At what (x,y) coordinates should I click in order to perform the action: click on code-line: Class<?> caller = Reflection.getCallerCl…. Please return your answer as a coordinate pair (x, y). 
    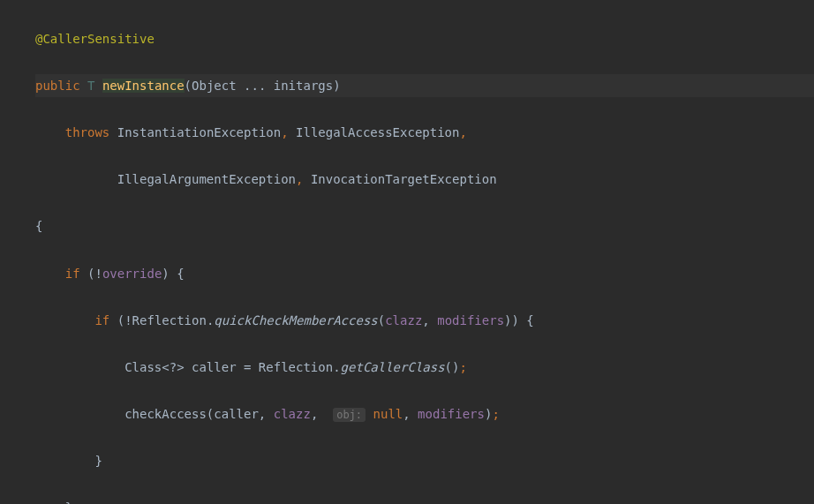
    Looking at the image, I should click on (425, 367).